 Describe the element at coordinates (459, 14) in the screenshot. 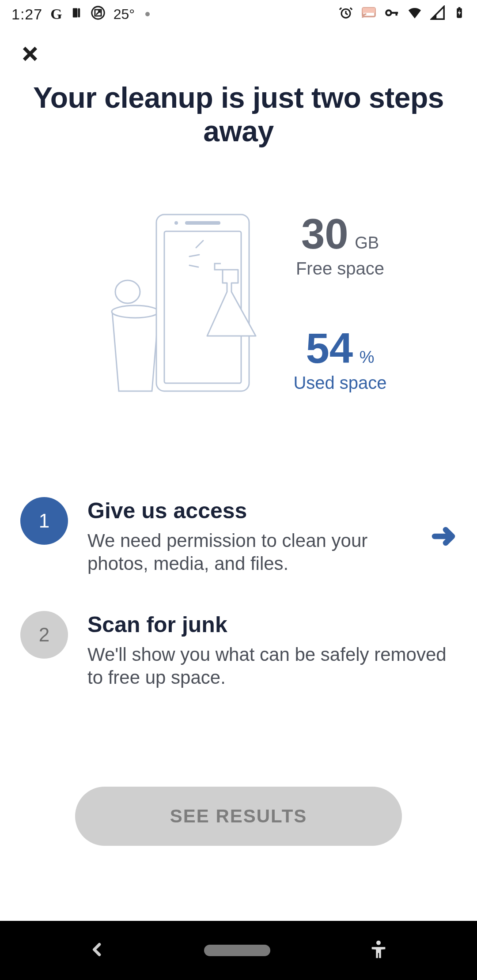

I see `battery-charging-icon` at that location.